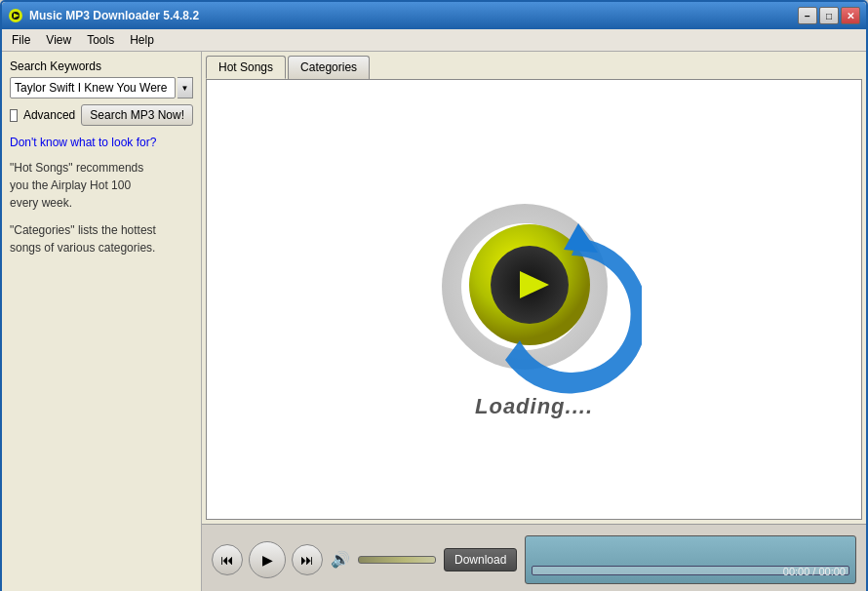  Describe the element at coordinates (534, 558) in the screenshot. I see `player-bar: ⏮ ▶ ⏭ 🔊 Download 00:00 / 00:00` at that location.